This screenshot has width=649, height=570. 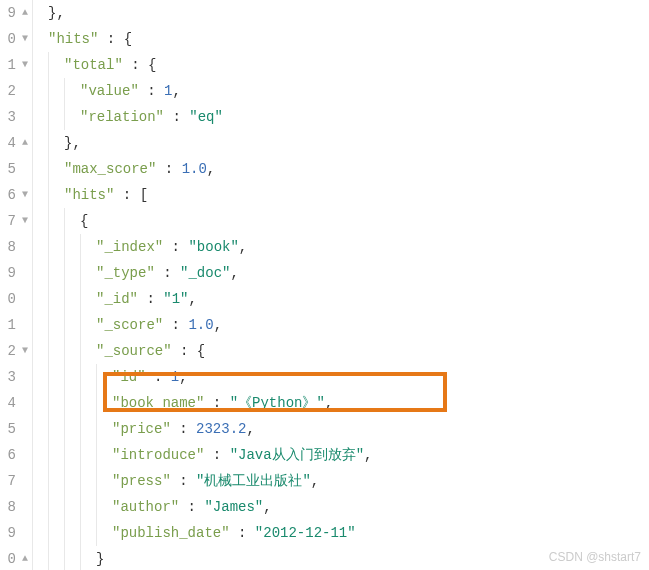 What do you see at coordinates (142, 481) in the screenshot?
I see `json-key: "press"` at bounding box center [142, 481].